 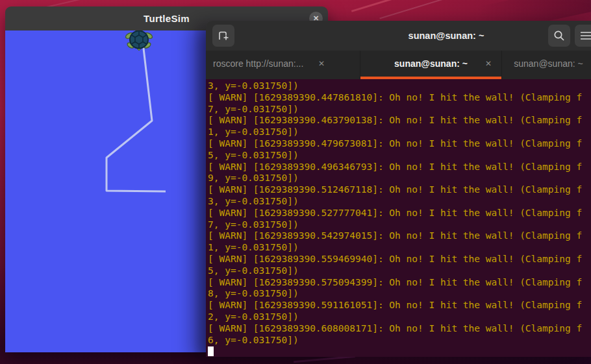 What do you see at coordinates (399, 294) in the screenshot?
I see `terminal-line: 8, y=-0.031750])` at bounding box center [399, 294].